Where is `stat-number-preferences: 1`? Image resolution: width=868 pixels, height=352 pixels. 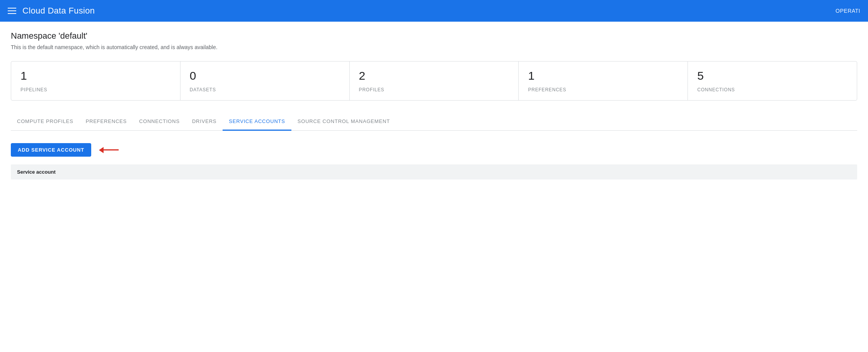
stat-number-preferences: 1 is located at coordinates (603, 76).